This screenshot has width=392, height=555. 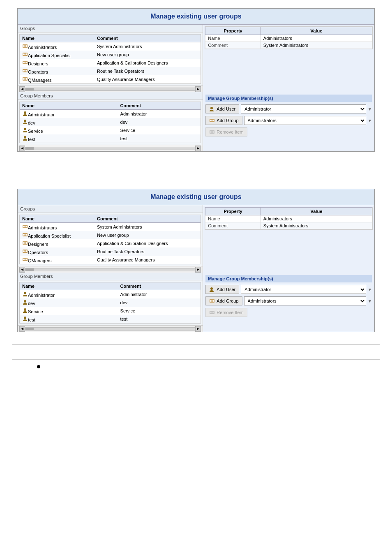 I want to click on group-name-cell: Administrators, so click(x=57, y=227).